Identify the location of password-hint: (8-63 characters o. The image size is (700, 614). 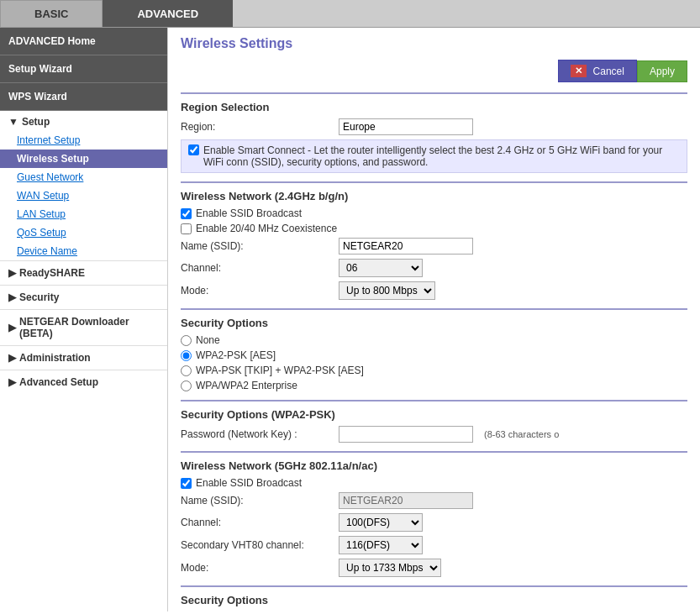
(521, 434).